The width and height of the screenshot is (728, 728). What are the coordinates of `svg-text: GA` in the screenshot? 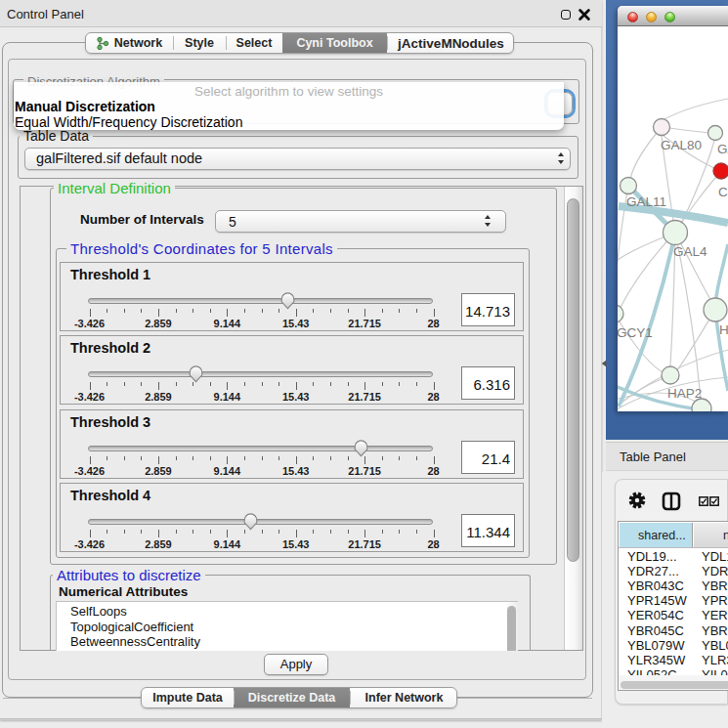 It's located at (723, 149).